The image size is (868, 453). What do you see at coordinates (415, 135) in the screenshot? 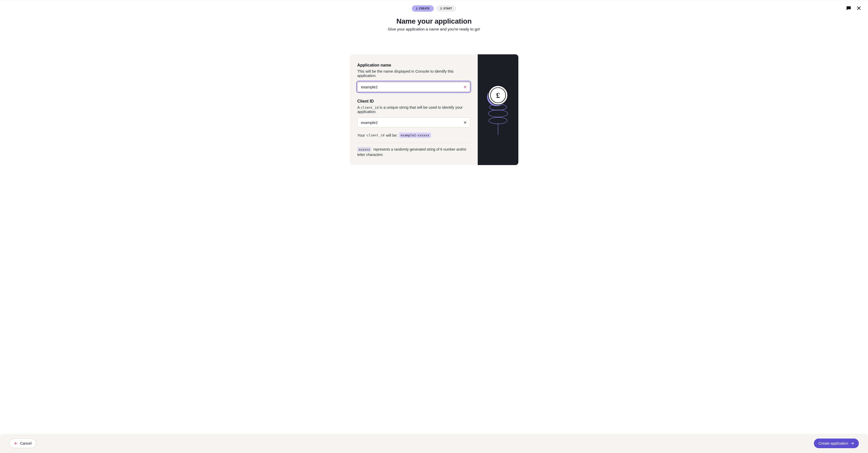
I see `client-id-preview-chip: example2-xxxxxx` at bounding box center [415, 135].